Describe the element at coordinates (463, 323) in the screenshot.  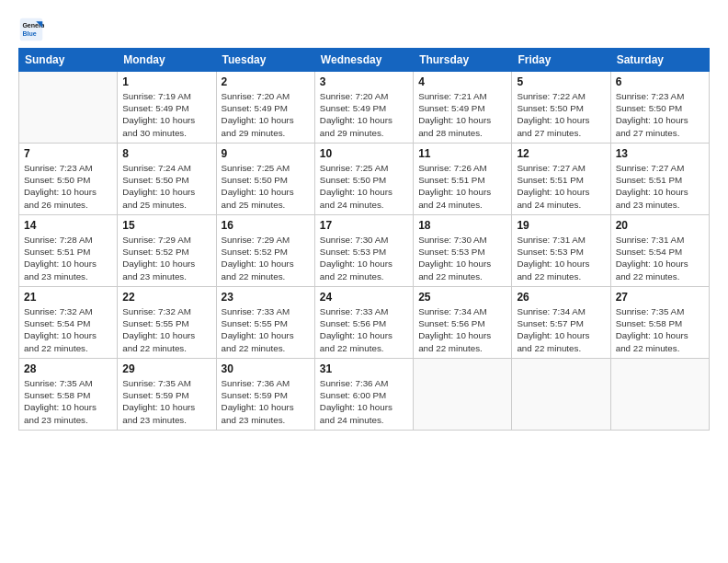
I see `calendar-cell: 25Sunrise: 7:34 AM Sunset: 5:56 PM Dayli…` at that location.